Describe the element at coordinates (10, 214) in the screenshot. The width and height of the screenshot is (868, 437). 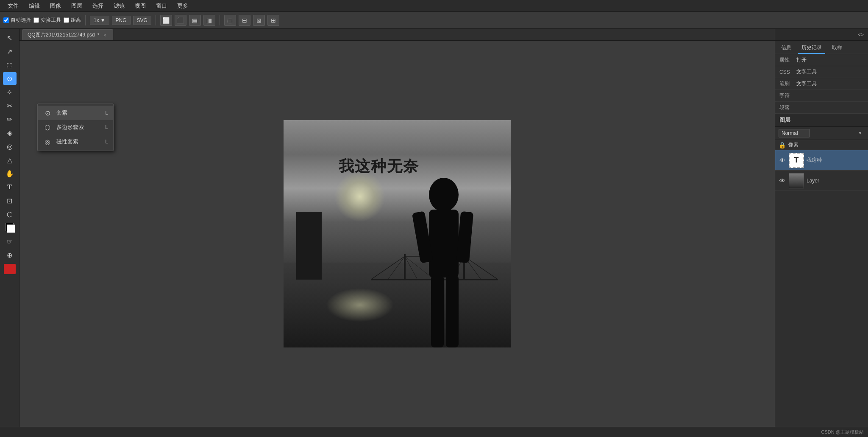
I see `shape-tool-btn: ⬡` at that location.